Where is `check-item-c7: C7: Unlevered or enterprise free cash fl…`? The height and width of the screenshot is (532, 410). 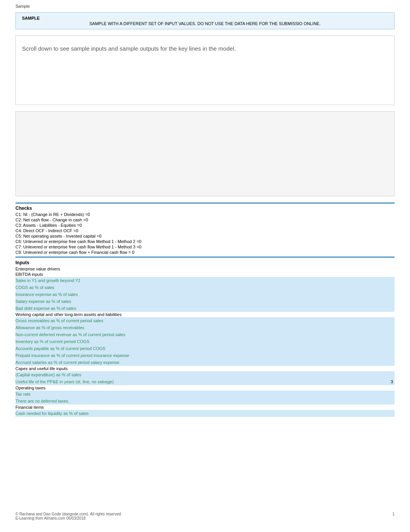 check-item-c7: C7: Unlevered or enterprise free cash fl… is located at coordinates (205, 247).